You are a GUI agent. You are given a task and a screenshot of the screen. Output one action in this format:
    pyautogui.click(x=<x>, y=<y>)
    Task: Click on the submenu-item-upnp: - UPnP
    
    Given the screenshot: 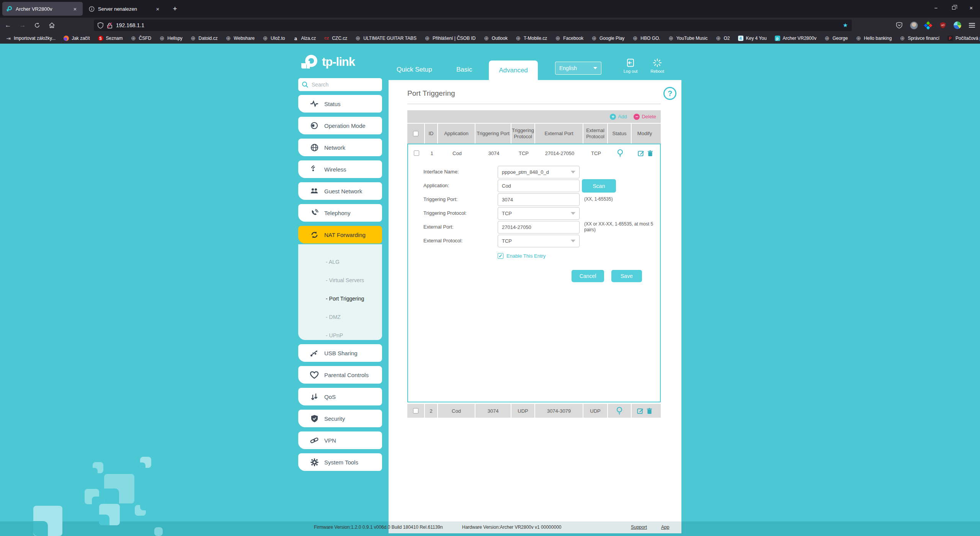 What is the action you would take?
    pyautogui.click(x=335, y=335)
    